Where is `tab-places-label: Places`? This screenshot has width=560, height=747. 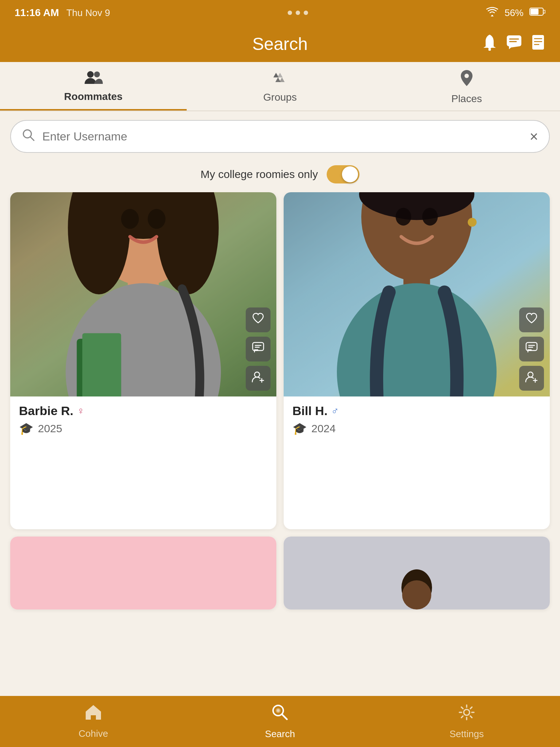
tab-places-label: Places is located at coordinates (467, 99).